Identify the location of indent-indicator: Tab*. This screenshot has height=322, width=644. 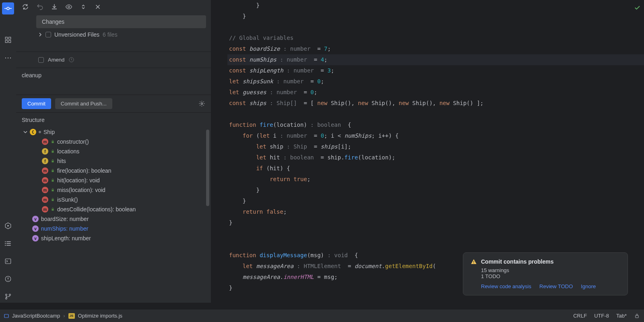
(621, 316).